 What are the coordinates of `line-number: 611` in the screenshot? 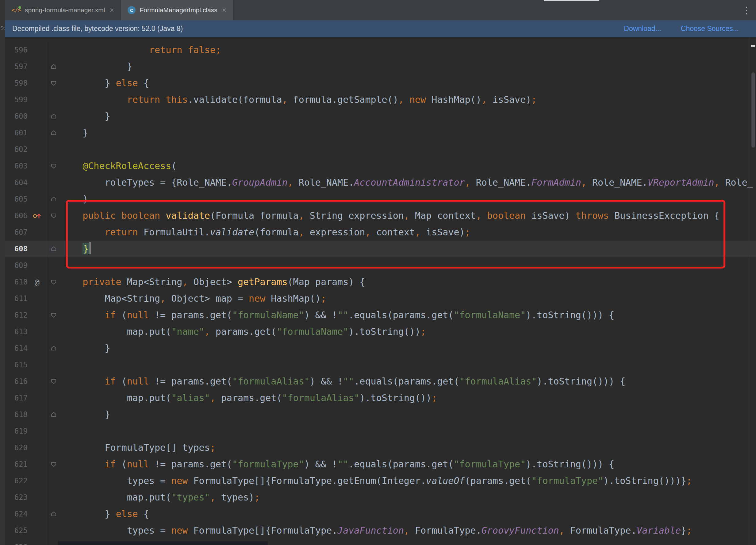 It's located at (16, 299).